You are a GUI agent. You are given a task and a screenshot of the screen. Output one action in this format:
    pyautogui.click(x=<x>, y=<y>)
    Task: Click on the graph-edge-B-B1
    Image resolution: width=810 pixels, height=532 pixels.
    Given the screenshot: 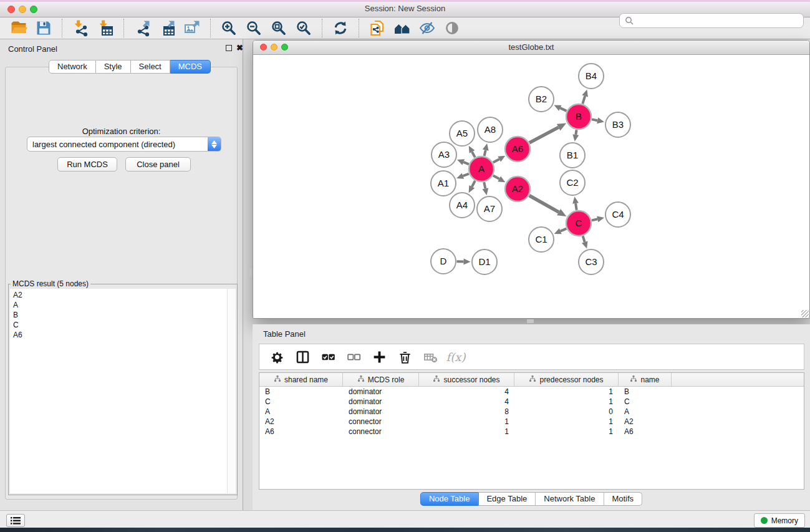 What is the action you would take?
    pyautogui.click(x=576, y=132)
    